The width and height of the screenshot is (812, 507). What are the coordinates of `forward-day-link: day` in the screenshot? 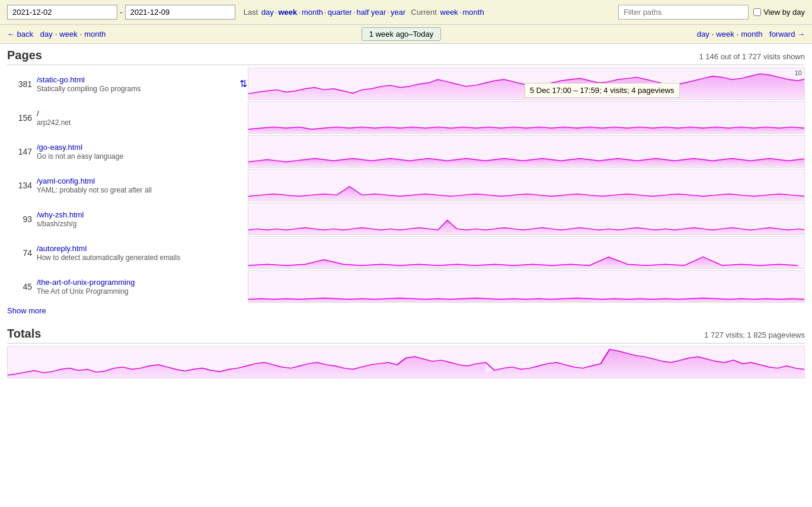 It's located at (703, 34).